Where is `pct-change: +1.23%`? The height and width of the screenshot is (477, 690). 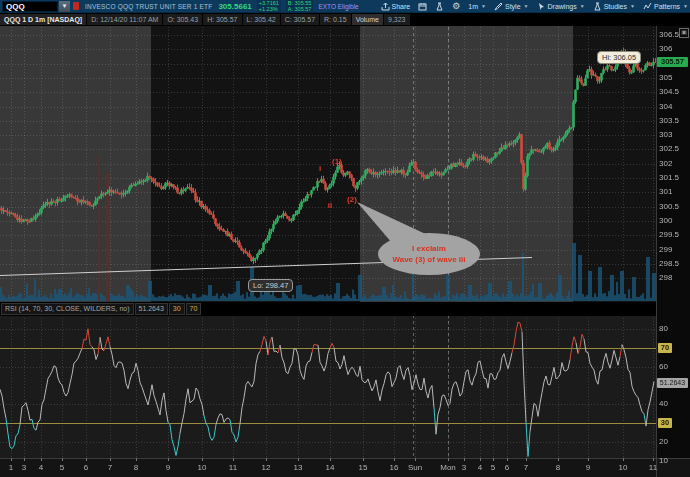
pct-change: +1.23% is located at coordinates (269, 9).